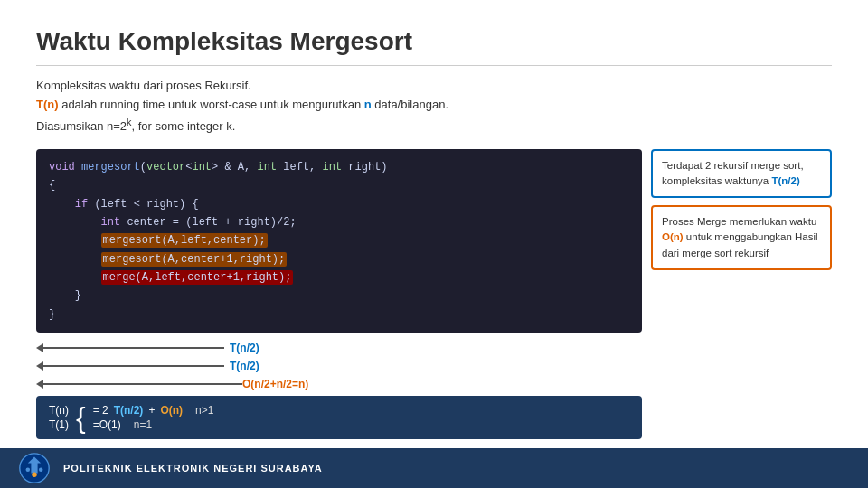 The image size is (868, 488). I want to click on intro-line3: Diasumsikan n=2k, for some integer k., so click(136, 127).